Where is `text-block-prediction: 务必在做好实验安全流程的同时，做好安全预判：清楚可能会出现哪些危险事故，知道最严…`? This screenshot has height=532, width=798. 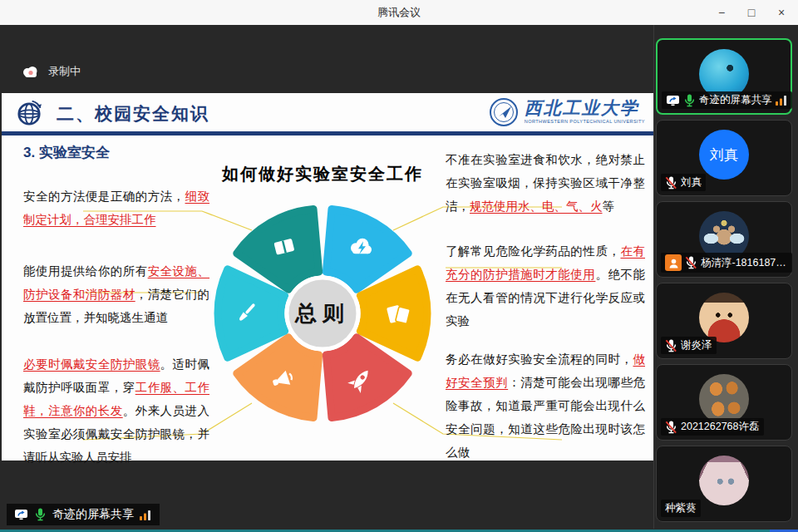 text-block-prediction: 务必在做好实验安全流程的同时，做好安全预判：清楚可能会出现哪些危险事故，知道最严… is located at coordinates (545, 406).